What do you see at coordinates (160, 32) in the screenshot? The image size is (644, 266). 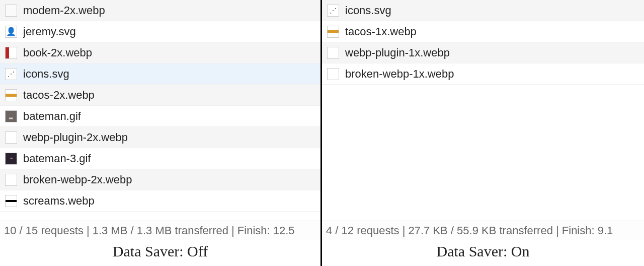 I see `file-row: jeremy.svg` at bounding box center [160, 32].